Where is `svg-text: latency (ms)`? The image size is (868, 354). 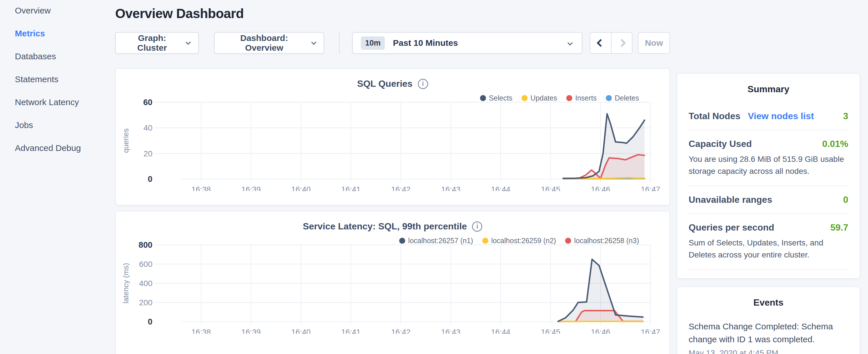 svg-text: latency (ms) is located at coordinates (126, 283).